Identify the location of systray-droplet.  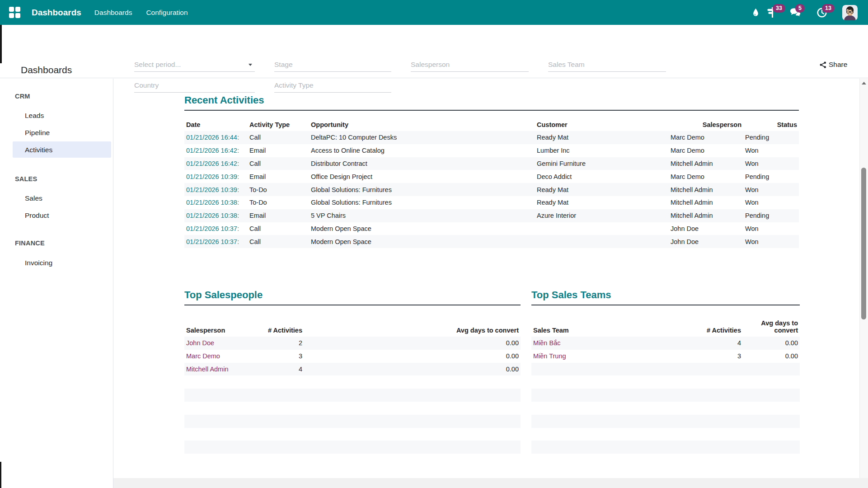
(755, 13).